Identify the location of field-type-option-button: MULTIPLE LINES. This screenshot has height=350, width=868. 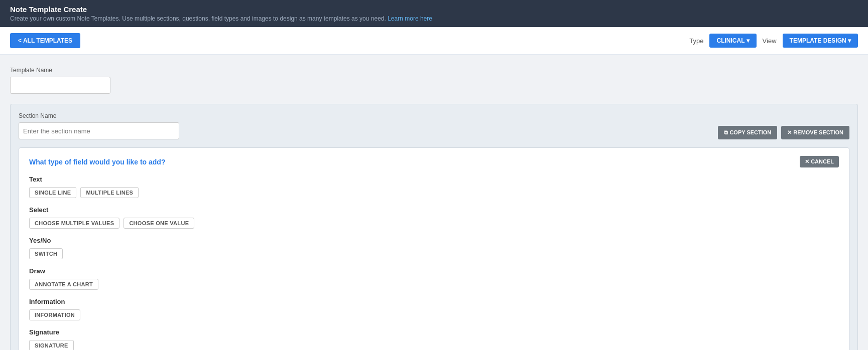
(109, 193).